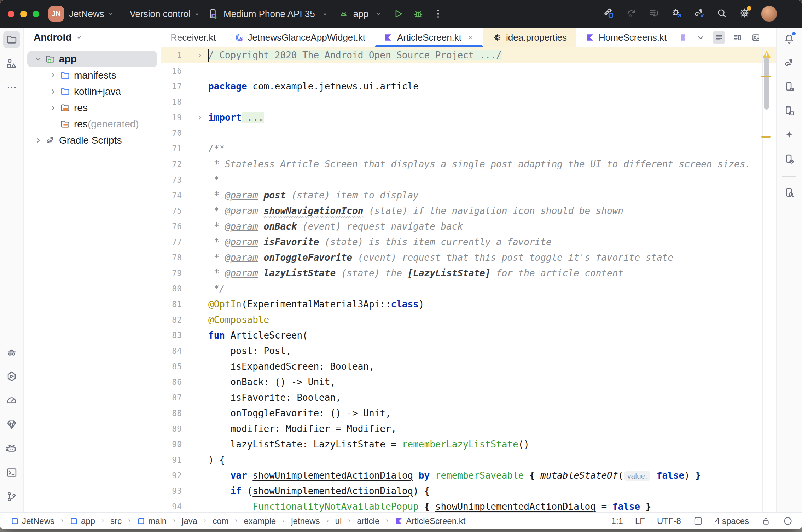 The width and height of the screenshot is (802, 532). What do you see at coordinates (184, 335) in the screenshot?
I see `gutter: 83` at bounding box center [184, 335].